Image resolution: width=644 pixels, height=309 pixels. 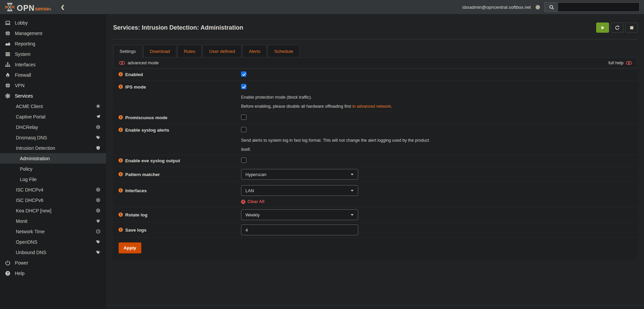 I want to click on advanced-mode-toggle: advanced mode, so click(x=139, y=63).